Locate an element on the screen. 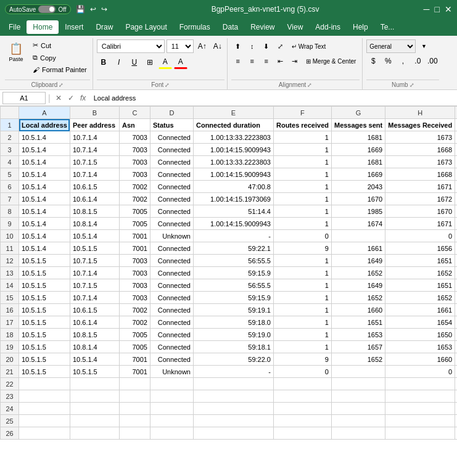 The width and height of the screenshot is (457, 476). row-header-9: 9 is located at coordinates (10, 224).